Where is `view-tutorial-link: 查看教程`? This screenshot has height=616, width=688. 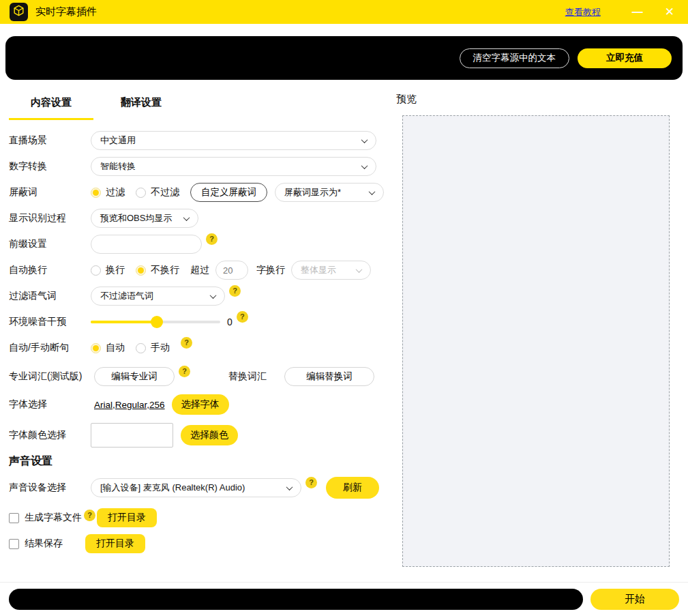
view-tutorial-link: 查看教程 is located at coordinates (583, 12).